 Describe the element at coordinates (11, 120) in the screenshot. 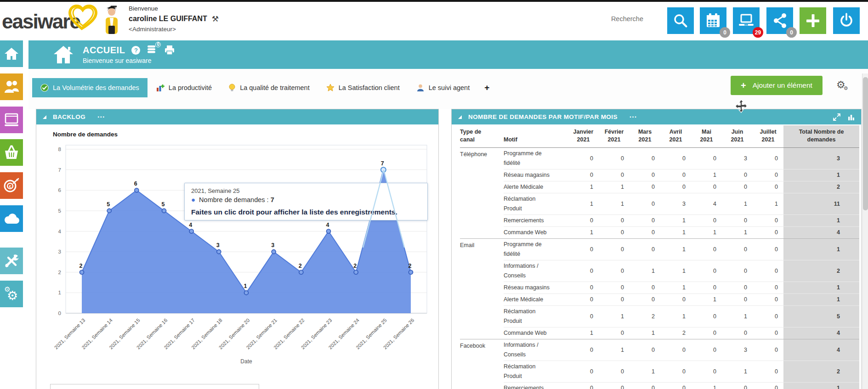

I see `monitor-icon` at that location.